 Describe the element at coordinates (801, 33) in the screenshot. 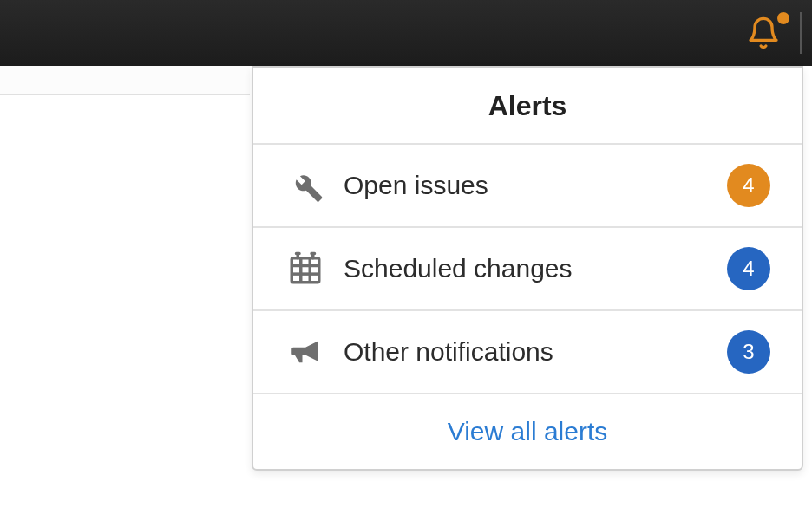

I see `navbar-divider` at that location.